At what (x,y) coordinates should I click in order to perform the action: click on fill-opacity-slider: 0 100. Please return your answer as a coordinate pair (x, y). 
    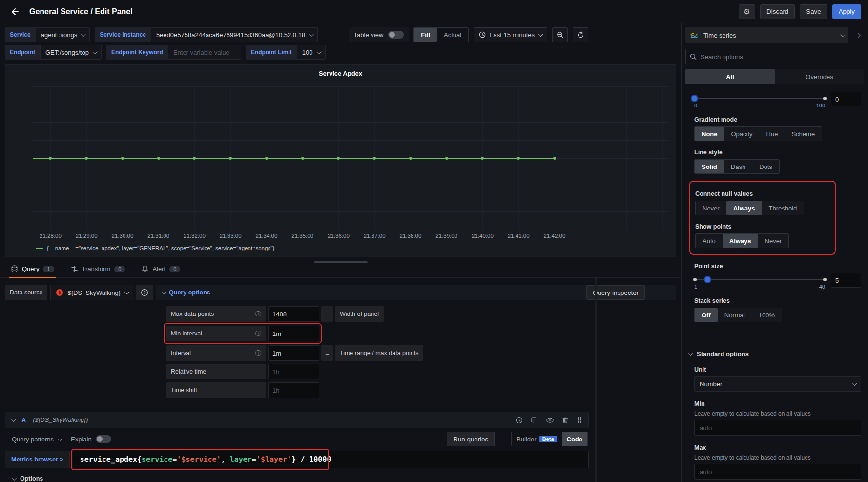
    Looking at the image, I should click on (760, 100).